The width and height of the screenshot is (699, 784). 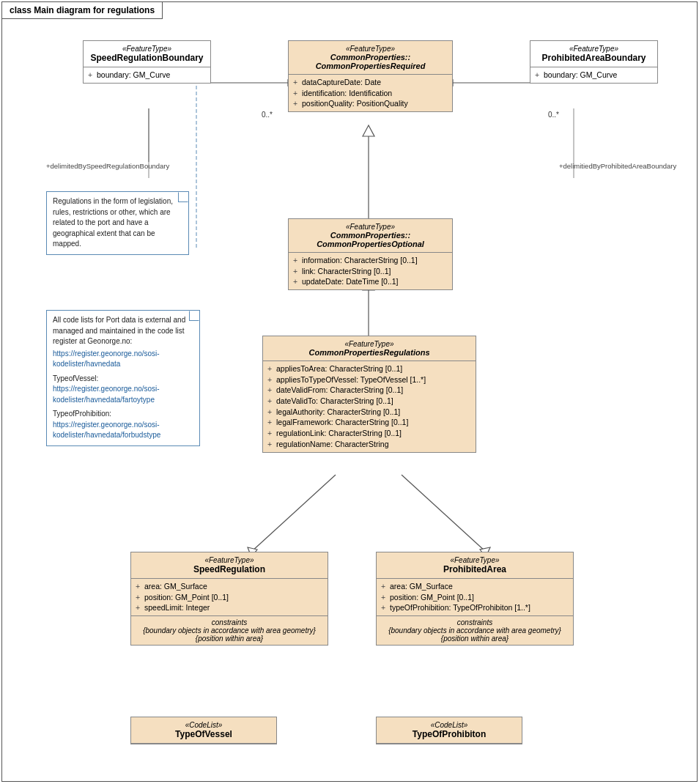 I want to click on pa-attr-0: + area: GM_Surface, so click(x=475, y=586).